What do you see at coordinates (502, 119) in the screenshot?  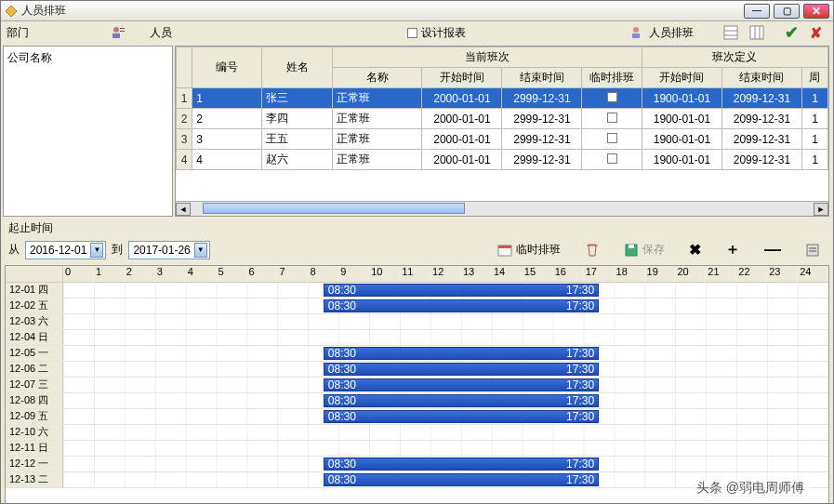 I see `table-row: 2 2李四 正常班2000-01-012999-12-31 1900-01-01…` at bounding box center [502, 119].